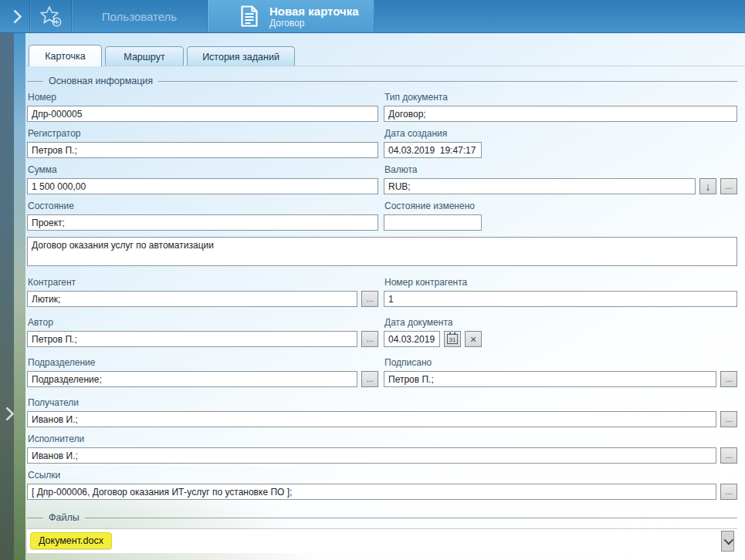 This screenshot has width=745, height=560. I want to click on calendar-button: 31, so click(452, 339).